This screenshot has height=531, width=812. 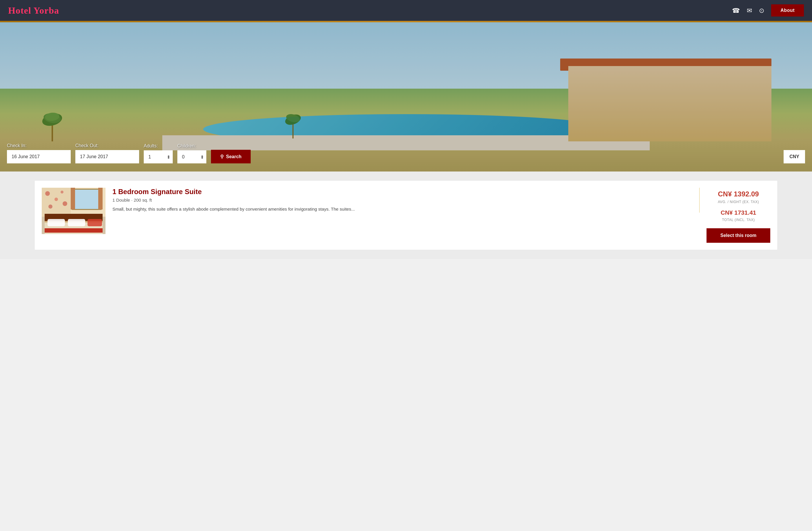 I want to click on select-room-button: Select this room, so click(x=738, y=235).